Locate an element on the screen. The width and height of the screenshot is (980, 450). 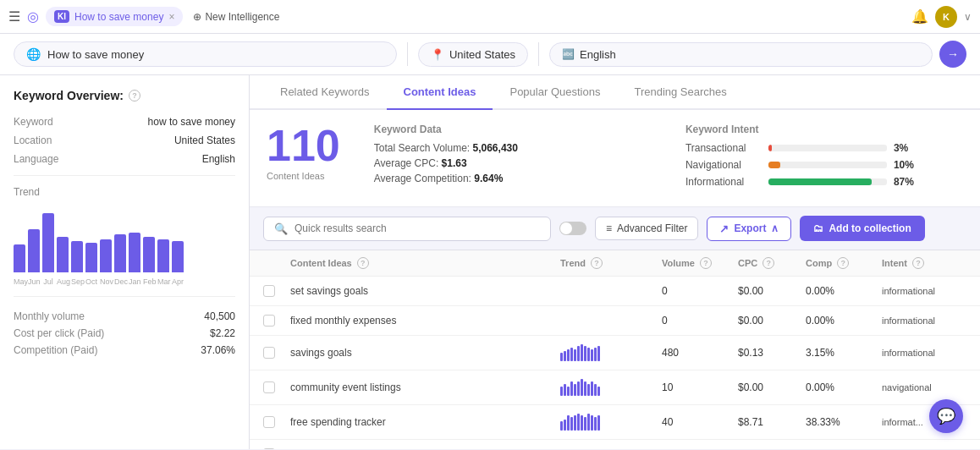
intent-pct: 3% is located at coordinates (900, 148).